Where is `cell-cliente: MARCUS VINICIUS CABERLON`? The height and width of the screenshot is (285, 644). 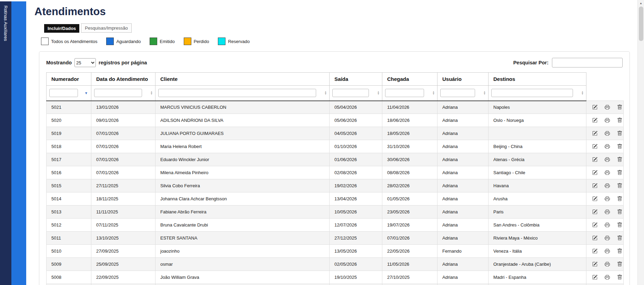 cell-cliente: MARCUS VINICIUS CABERLON is located at coordinates (243, 107).